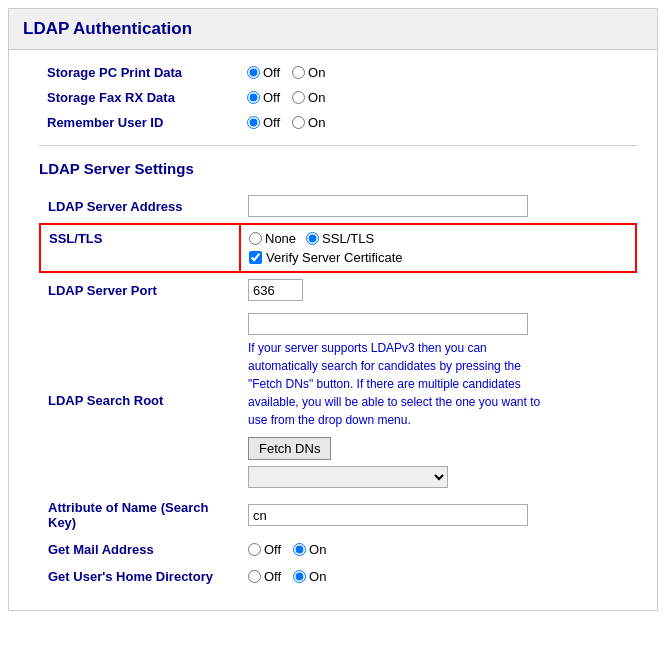 This screenshot has width=666, height=653. I want to click on search-root-info: If your server supports LDAPv3 then you …, so click(398, 384).